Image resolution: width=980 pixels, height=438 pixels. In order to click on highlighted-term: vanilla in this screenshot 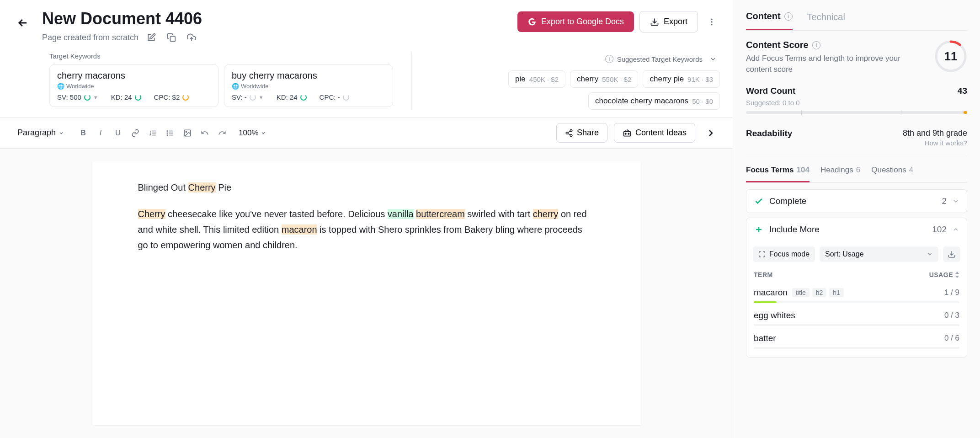, I will do `click(400, 214)`.